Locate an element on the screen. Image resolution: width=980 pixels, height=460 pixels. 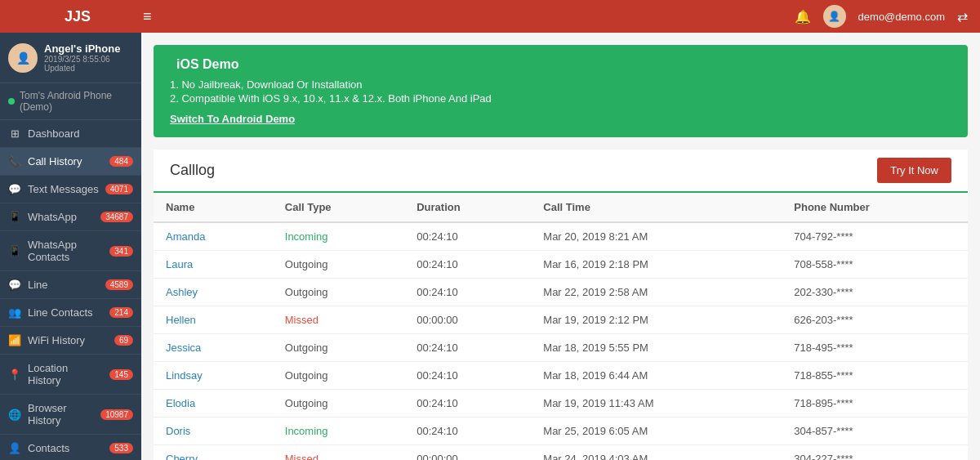
sidebar-item-call-history: 📞 Call History 484 is located at coordinates (70, 162).